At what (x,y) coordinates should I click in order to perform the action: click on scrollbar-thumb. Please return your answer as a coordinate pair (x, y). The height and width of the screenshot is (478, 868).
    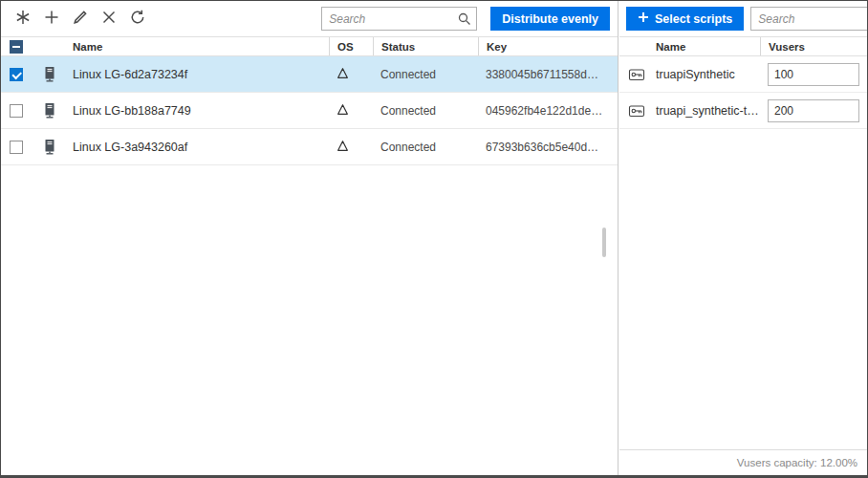
    Looking at the image, I should click on (604, 243).